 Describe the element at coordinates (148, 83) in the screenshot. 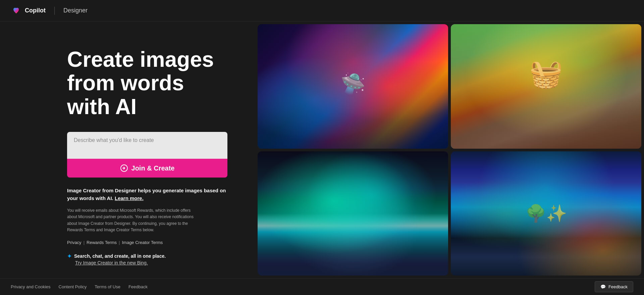

I see `hero-title: Create images from words with AI` at that location.